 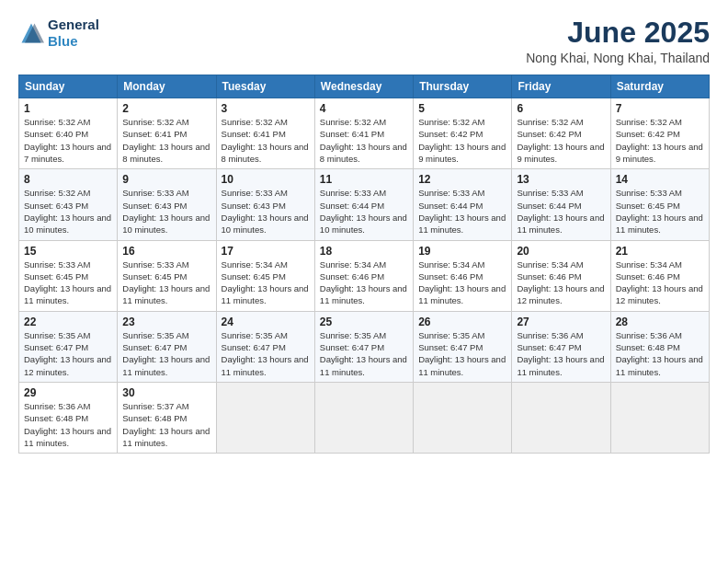 What do you see at coordinates (660, 322) in the screenshot?
I see `day-number: 28` at bounding box center [660, 322].